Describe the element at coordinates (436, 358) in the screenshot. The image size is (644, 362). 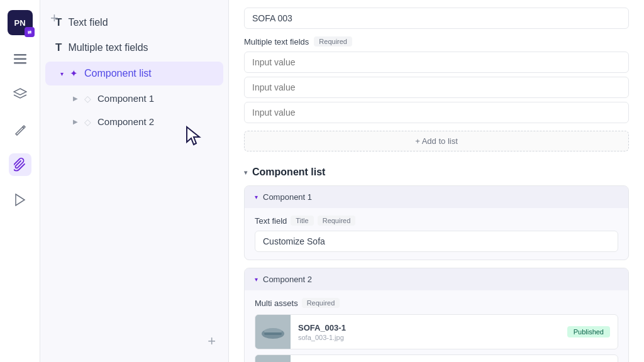
I see `asset-row-2: SOFA_003-2 sofa_003-2.jpg Published` at that location.